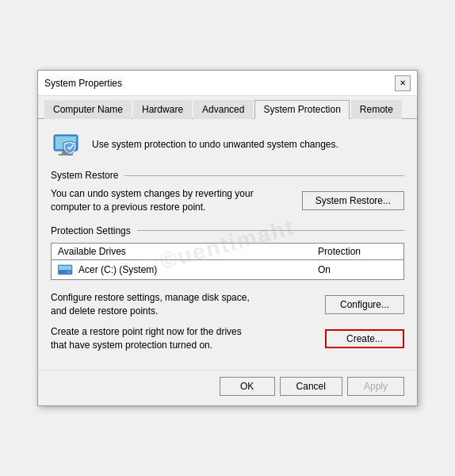 Image resolution: width=455 pixels, height=476 pixels. Describe the element at coordinates (228, 252) in the screenshot. I see `table-header: Available Drives Protection` at that location.